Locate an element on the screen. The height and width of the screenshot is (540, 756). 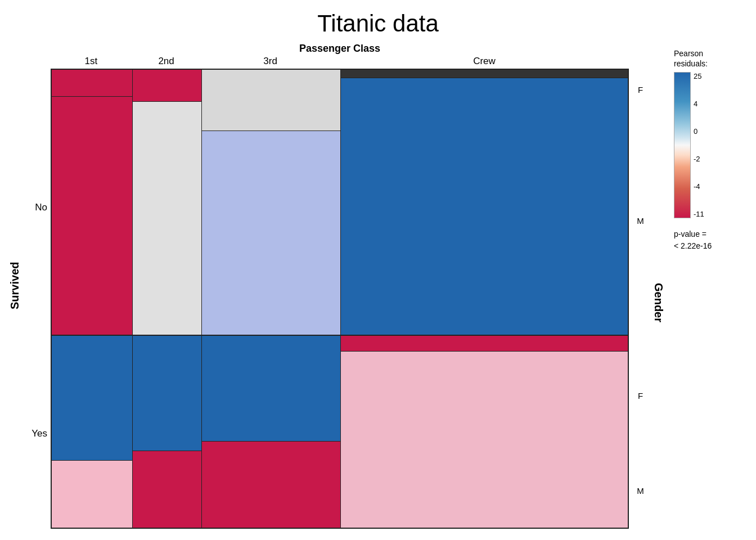
cell-1st-yes-f is located at coordinates (92, 398).